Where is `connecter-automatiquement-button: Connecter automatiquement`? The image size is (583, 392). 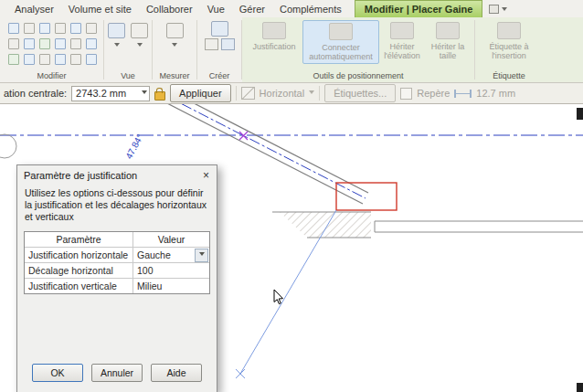 connecter-automatiquement-button: Connecter automatiquement is located at coordinates (341, 42).